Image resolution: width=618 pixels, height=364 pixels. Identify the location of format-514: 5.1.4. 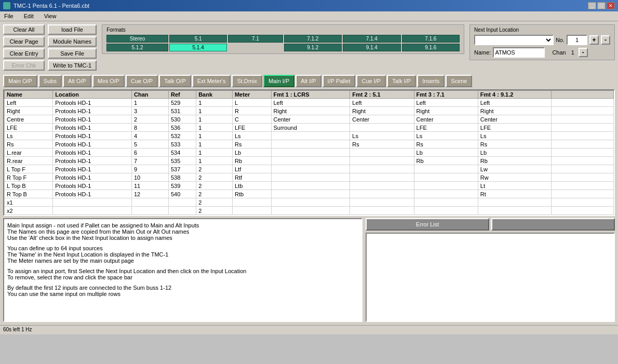
(198, 48).